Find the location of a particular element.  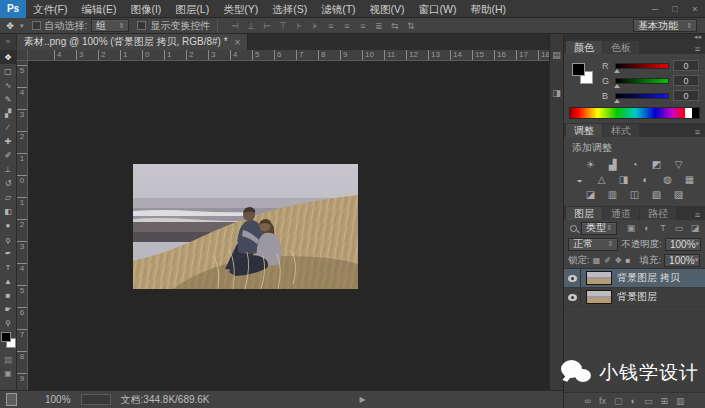

align-top-edges-icon: ⊤ is located at coordinates (282, 26).